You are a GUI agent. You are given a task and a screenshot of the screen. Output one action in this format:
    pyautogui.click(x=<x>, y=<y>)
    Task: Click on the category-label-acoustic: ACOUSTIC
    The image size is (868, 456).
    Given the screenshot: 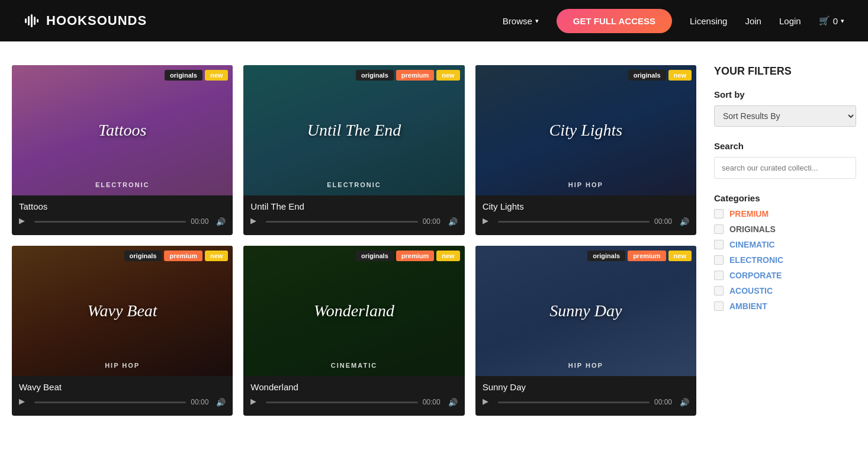 What is the action you would take?
    pyautogui.click(x=751, y=291)
    